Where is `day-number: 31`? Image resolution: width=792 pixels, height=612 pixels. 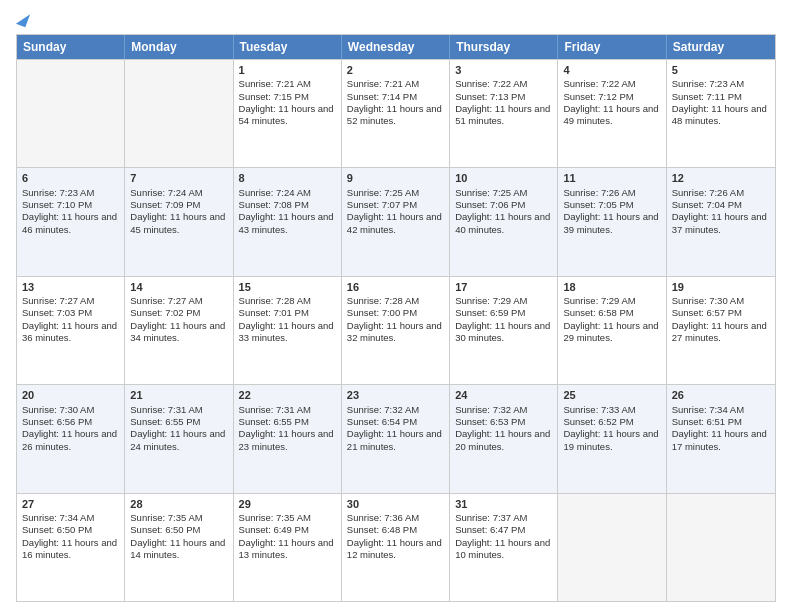 day-number: 31 is located at coordinates (504, 504).